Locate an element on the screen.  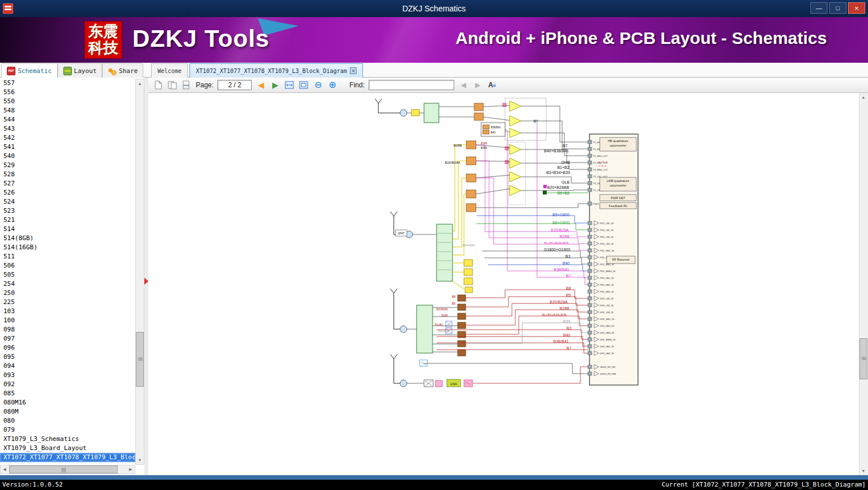
sidebar-item: 528 is located at coordinates (67, 175).